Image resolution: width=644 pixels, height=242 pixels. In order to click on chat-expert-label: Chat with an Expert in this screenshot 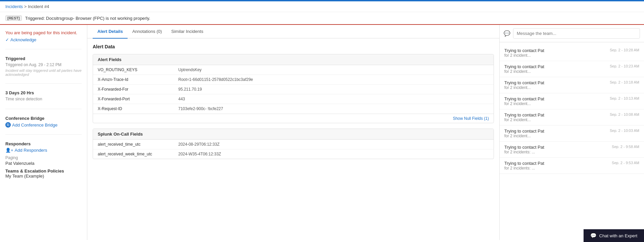, I will do `click(618, 236)`.